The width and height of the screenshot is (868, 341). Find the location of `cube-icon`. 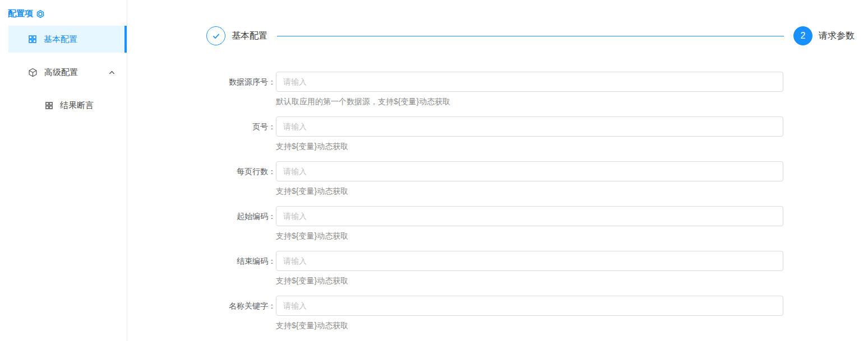

cube-icon is located at coordinates (33, 73).